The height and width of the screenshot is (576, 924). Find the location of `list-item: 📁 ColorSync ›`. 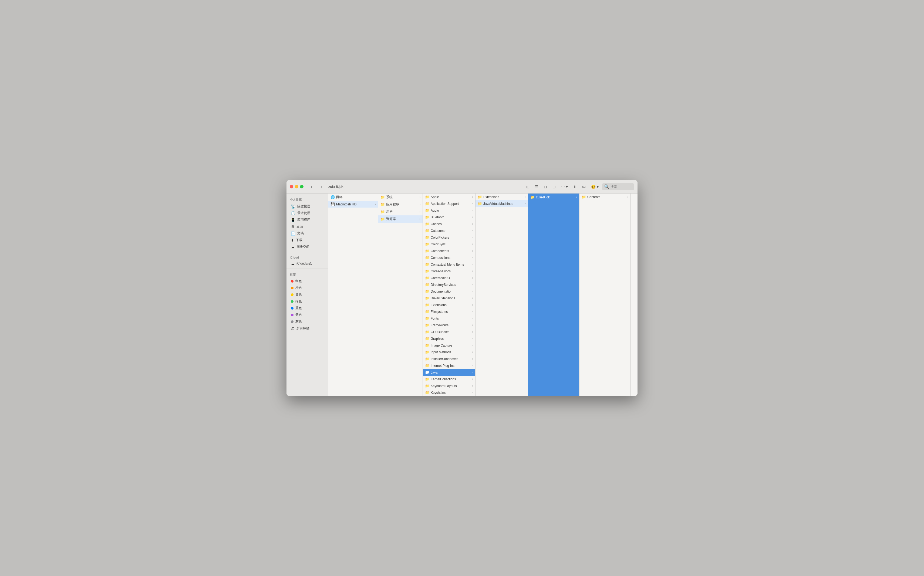

list-item: 📁 ColorSync › is located at coordinates (449, 244).